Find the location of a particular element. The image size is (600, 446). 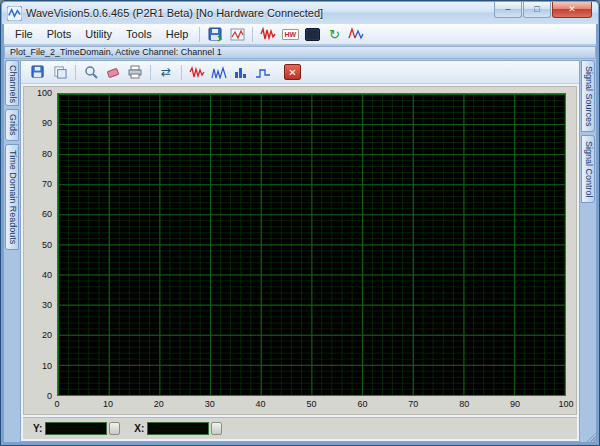

eraser-icon is located at coordinates (113, 72).